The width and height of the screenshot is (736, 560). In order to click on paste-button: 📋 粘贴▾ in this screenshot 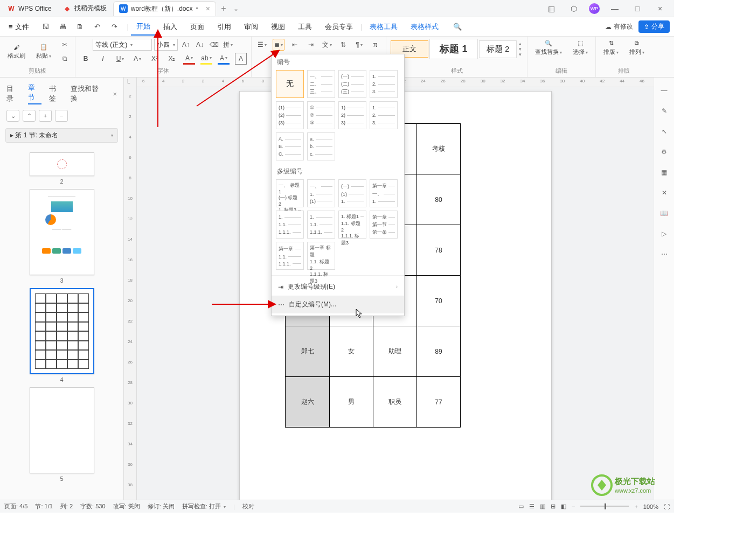, I will do `click(44, 52)`.